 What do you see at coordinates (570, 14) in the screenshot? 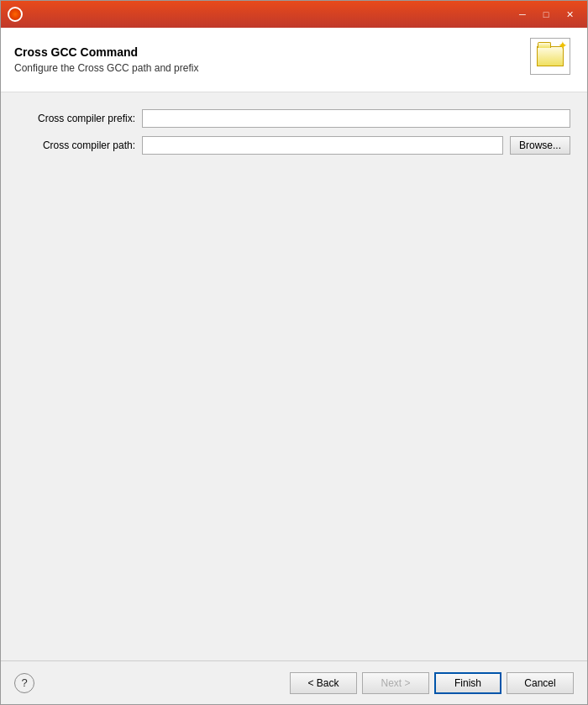
I see `close-button: ✕` at bounding box center [570, 14].